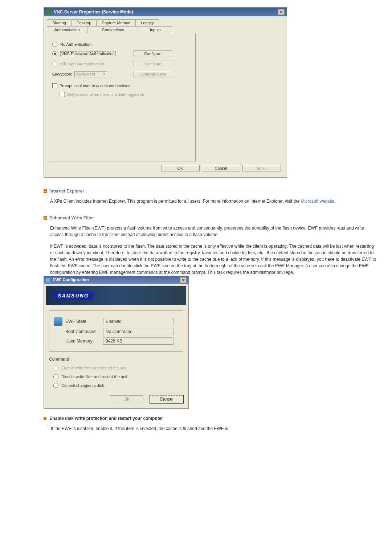  What do you see at coordinates (116, 331) in the screenshot?
I see `status-panel: EWF State Enabled Boot Command No Comman…` at bounding box center [116, 331].